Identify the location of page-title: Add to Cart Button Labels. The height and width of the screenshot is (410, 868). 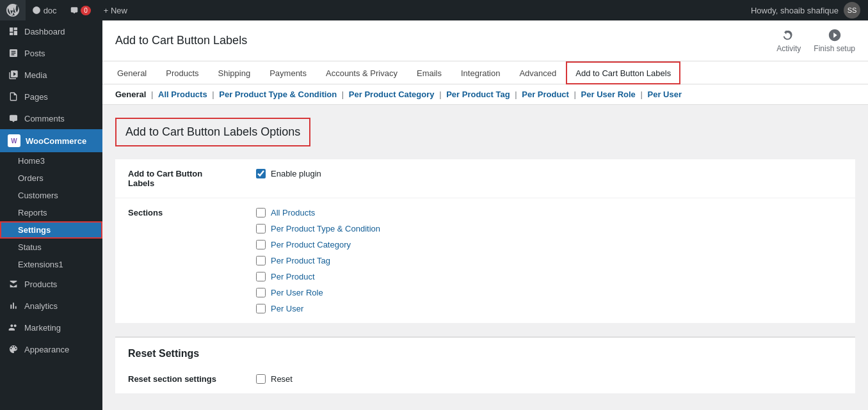
(181, 41).